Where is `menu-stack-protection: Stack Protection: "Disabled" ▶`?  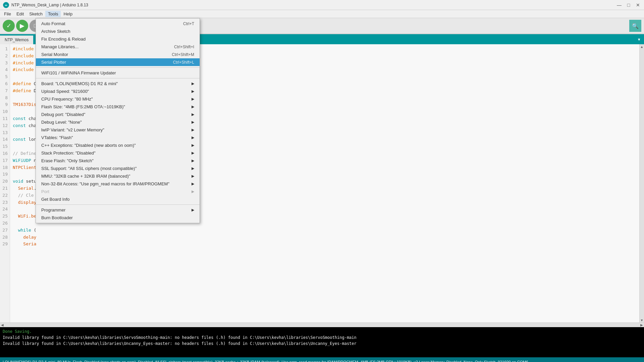 menu-stack-protection: Stack Protection: "Disabled" ▶ is located at coordinates (118, 153).